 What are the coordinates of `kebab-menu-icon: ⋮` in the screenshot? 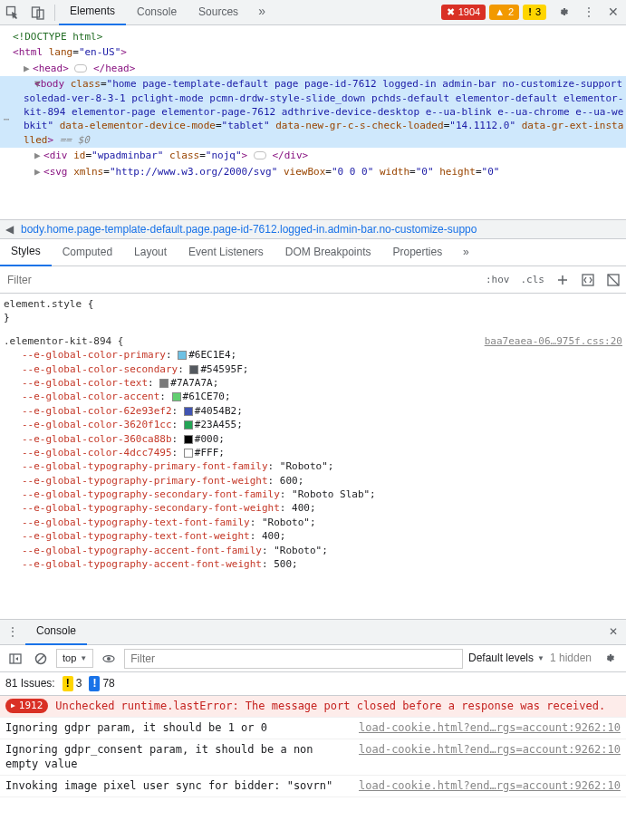 It's located at (588, 13).